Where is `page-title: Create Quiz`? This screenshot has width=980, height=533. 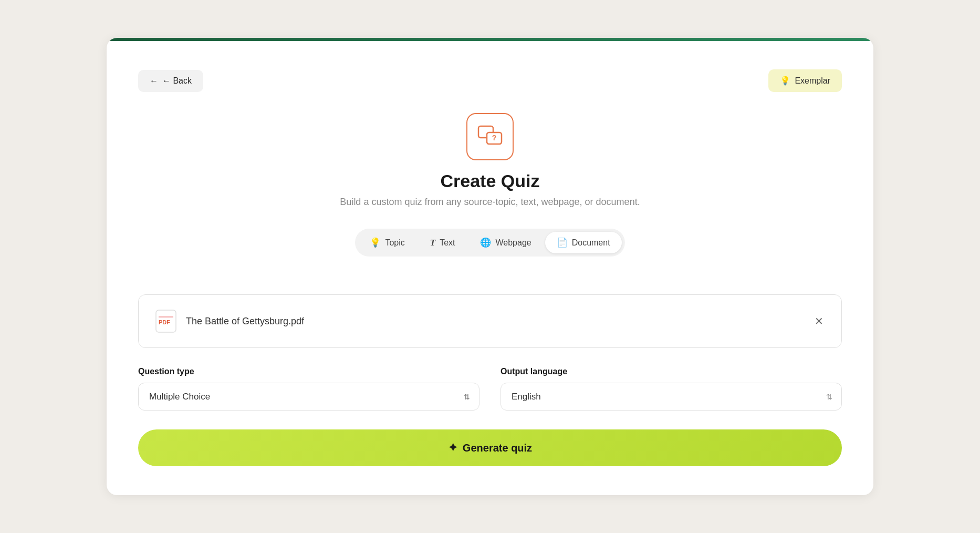 page-title: Create Quiz is located at coordinates (491, 181).